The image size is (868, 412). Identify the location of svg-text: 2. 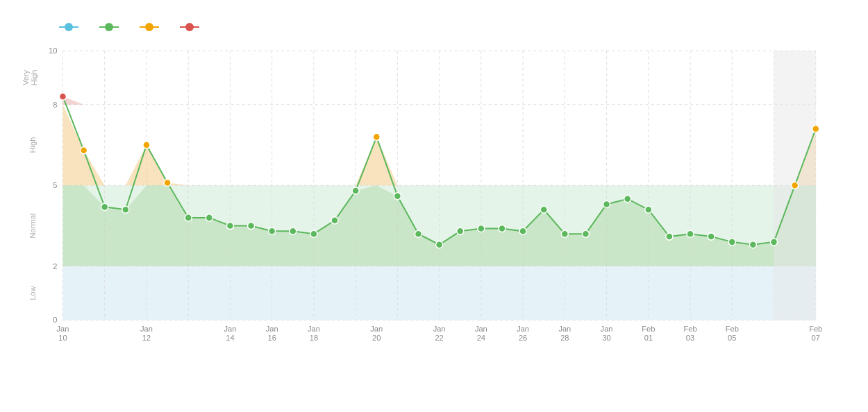
(55, 266).